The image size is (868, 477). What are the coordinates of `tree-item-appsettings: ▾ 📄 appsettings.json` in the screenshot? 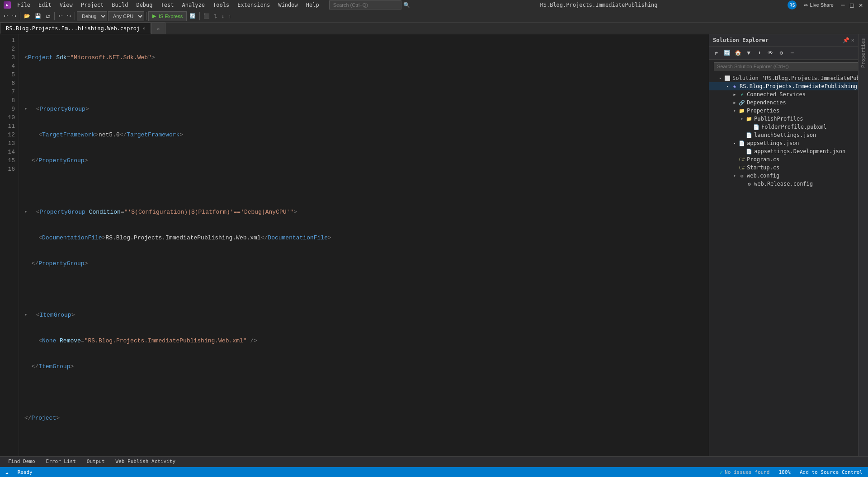 It's located at (784, 143).